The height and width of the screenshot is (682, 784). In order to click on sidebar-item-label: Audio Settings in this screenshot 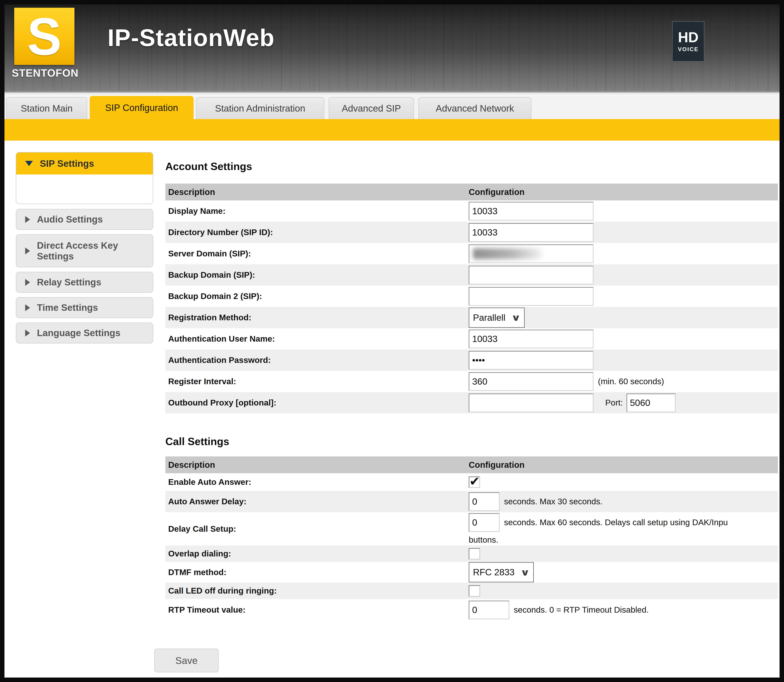, I will do `click(91, 219)`.